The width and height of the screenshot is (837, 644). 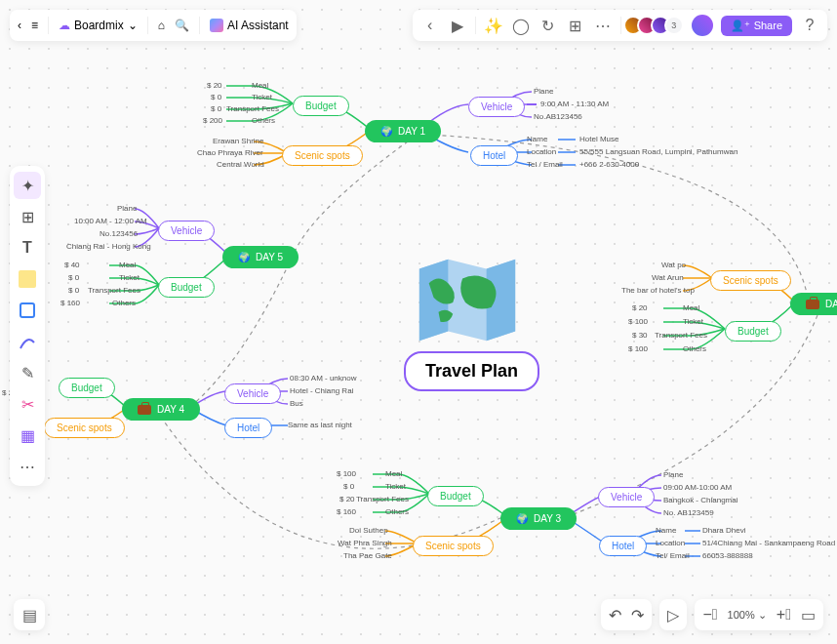 I want to click on node-day2-budget: Budget, so click(x=753, y=332).